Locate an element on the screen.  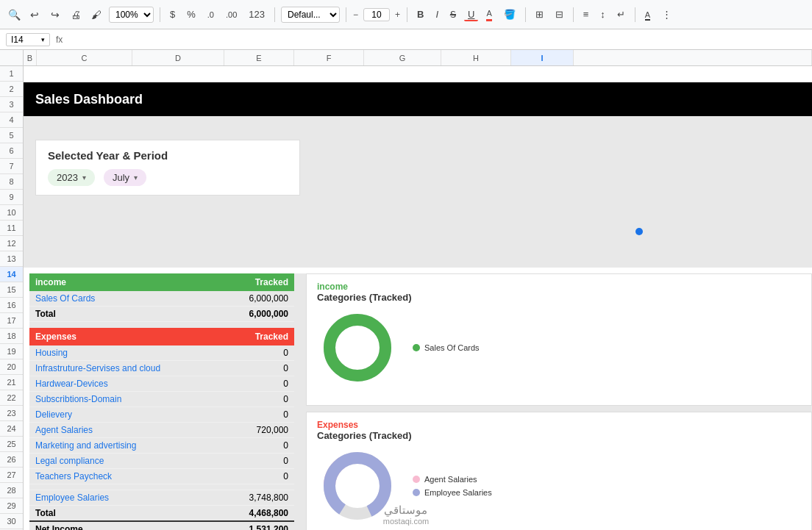
expense-label-teachers: Teachers Paycheck is located at coordinates (126, 476).